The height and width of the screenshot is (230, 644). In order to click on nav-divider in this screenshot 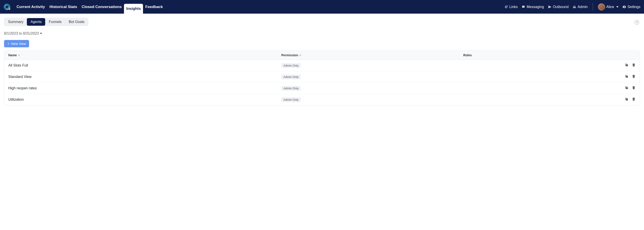, I will do `click(593, 7)`.